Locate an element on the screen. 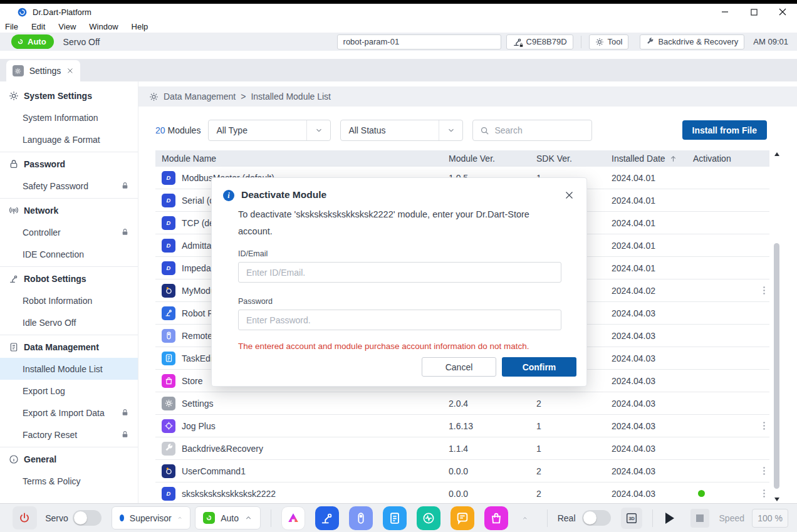  backdrive-recovery-button: Backdrive & Recovery is located at coordinates (692, 42).